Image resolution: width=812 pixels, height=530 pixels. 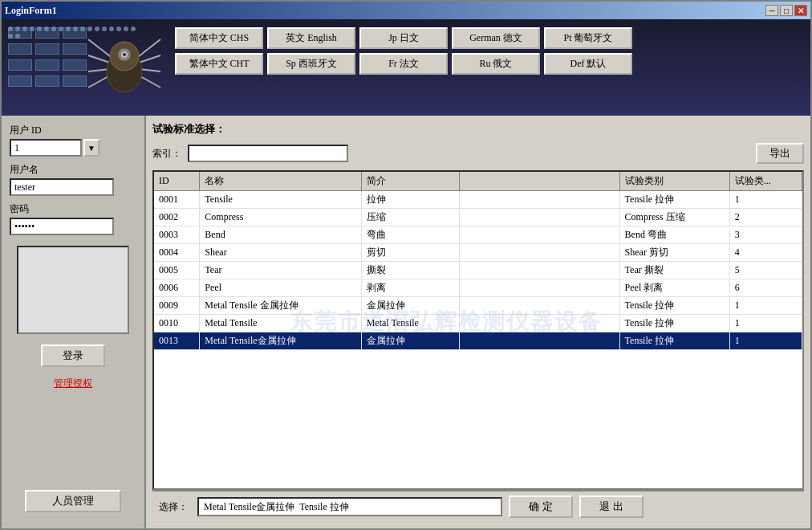 I want to click on col-num: 试验类..., so click(x=765, y=181).